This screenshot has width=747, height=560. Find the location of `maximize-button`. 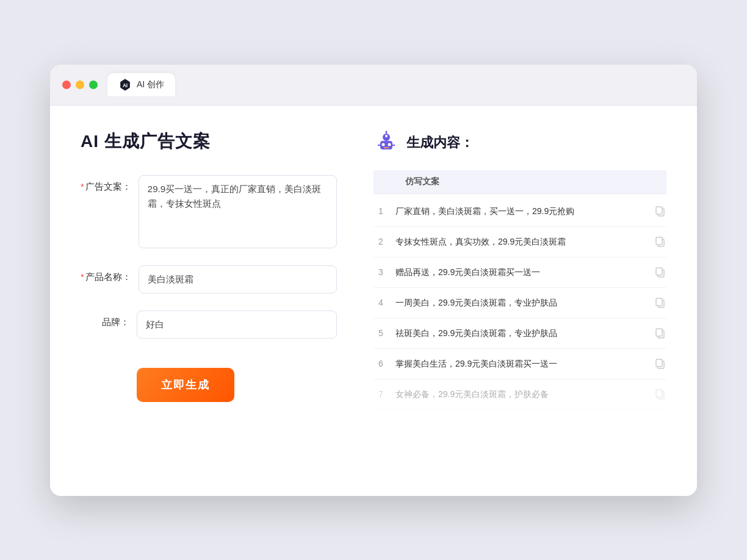

maximize-button is located at coordinates (93, 85).